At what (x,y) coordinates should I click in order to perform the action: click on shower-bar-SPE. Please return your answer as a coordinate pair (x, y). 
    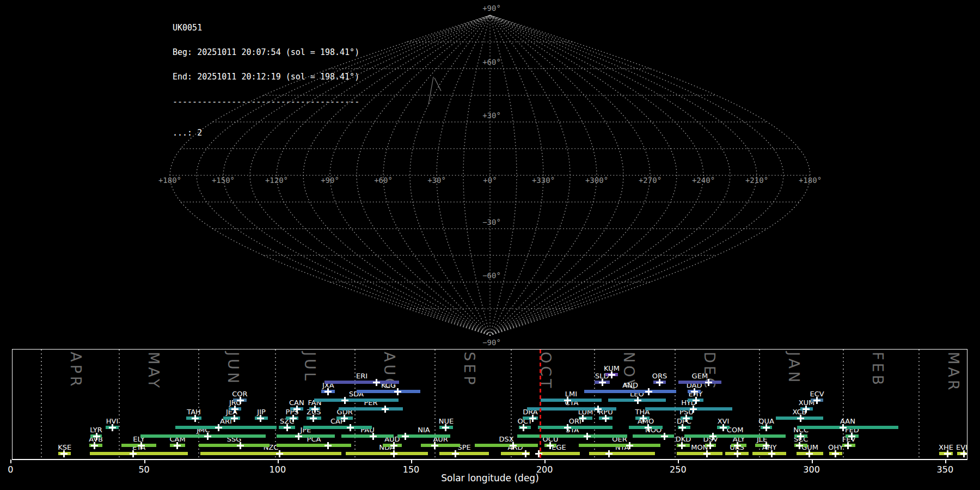
    Looking at the image, I should click on (464, 454).